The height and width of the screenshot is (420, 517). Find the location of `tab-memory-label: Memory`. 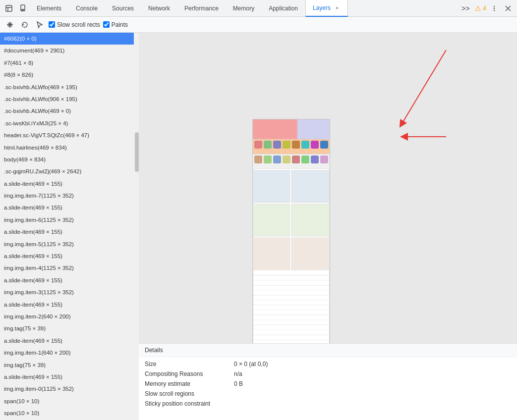

tab-memory-label: Memory is located at coordinates (244, 8).